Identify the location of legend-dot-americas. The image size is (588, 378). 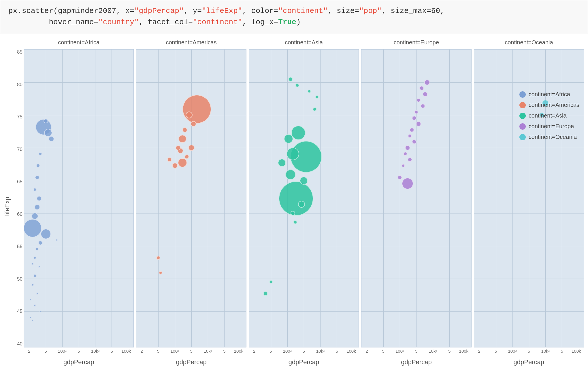
(523, 105).